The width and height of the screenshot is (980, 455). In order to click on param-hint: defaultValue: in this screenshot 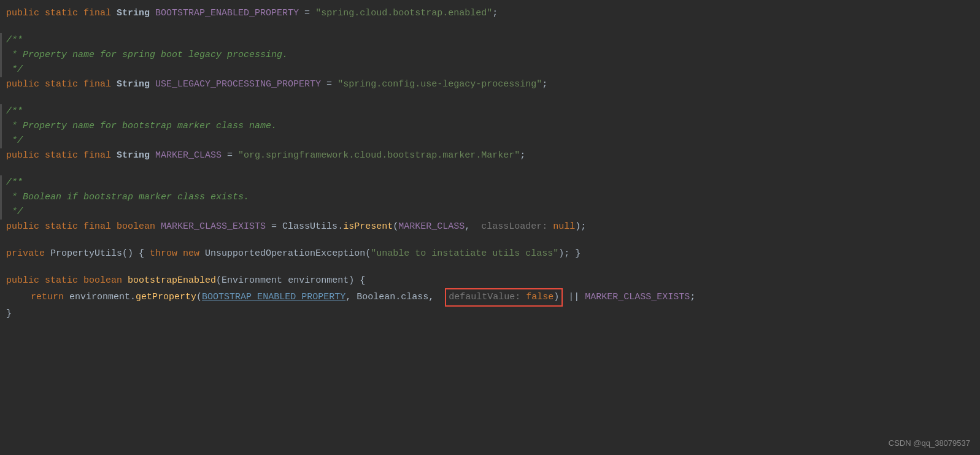, I will do `click(487, 297)`.